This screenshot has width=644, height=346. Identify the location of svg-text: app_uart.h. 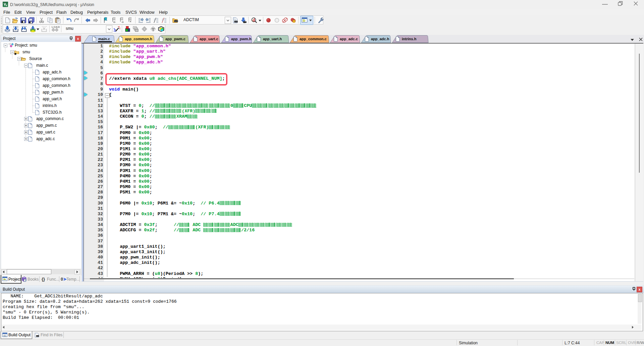
(272, 39).